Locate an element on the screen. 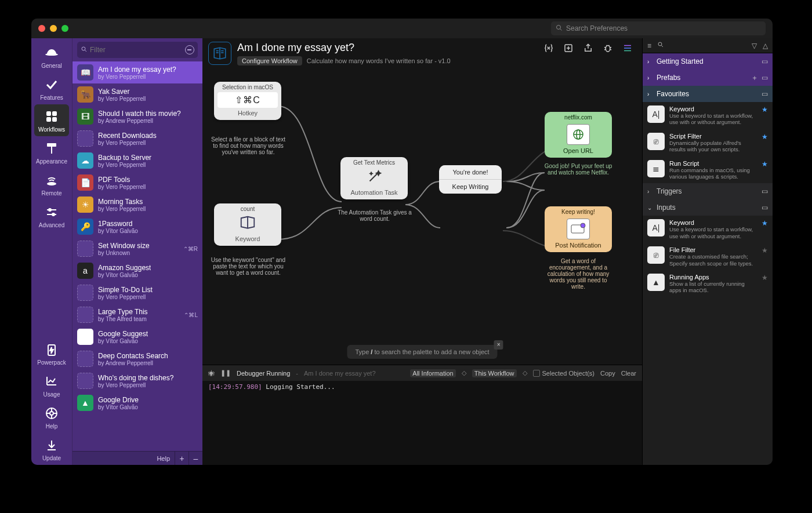 This screenshot has height=513, width=812. filter-input is located at coordinates (136, 50).